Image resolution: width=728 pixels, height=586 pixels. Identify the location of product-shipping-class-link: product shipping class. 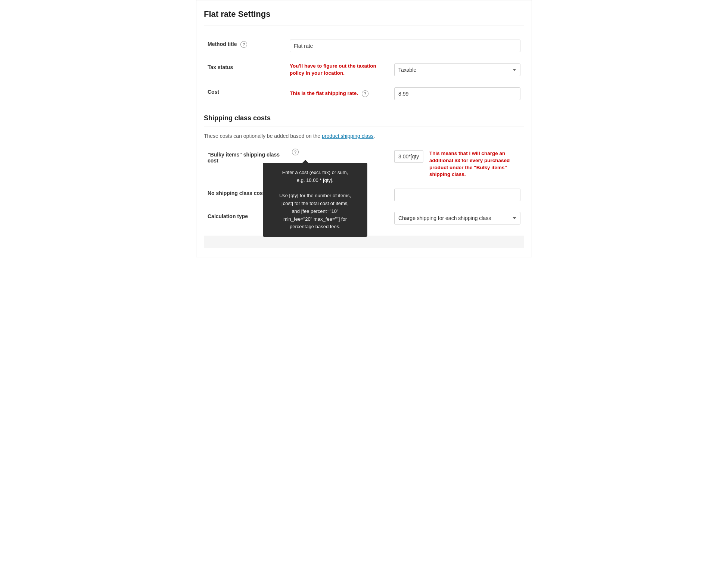
(348, 136).